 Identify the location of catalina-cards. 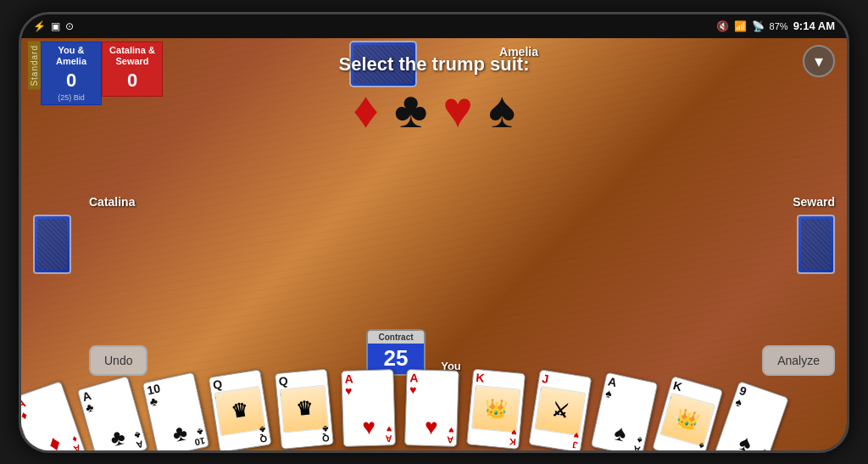
(53, 244).